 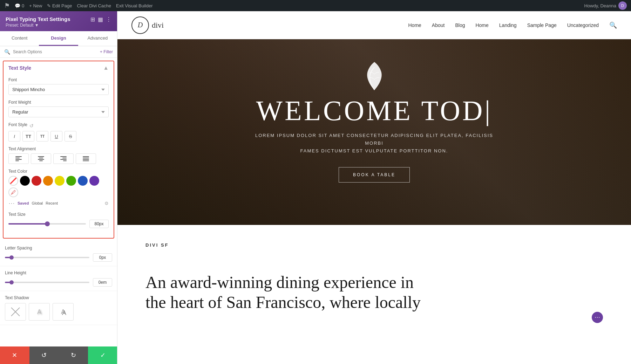 What do you see at coordinates (93, 20) in the screenshot?
I see `fullscreen-icon: ⊞` at bounding box center [93, 20].